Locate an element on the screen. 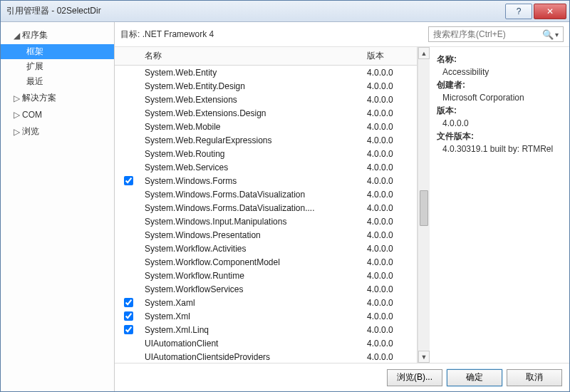 This screenshot has width=570, height=392. assembly-row: UIAutomationClient4.0.0.0 is located at coordinates (266, 344).